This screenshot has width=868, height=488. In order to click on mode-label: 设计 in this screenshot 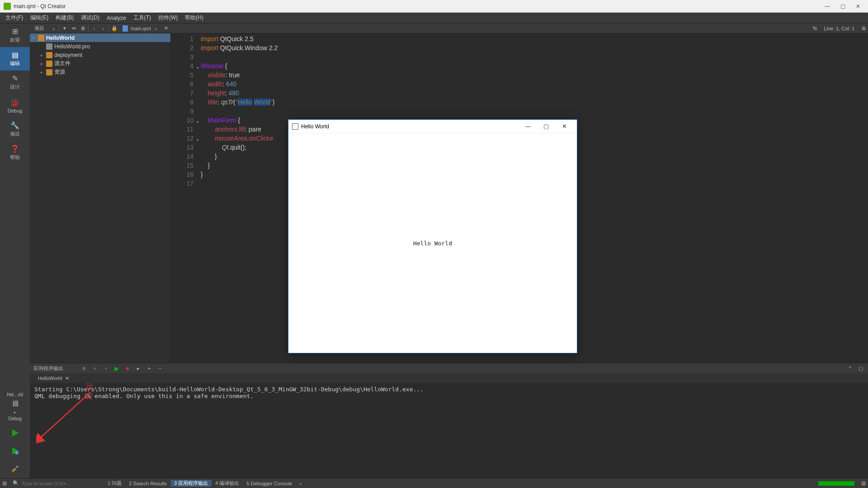, I will do `click(15, 87)`.